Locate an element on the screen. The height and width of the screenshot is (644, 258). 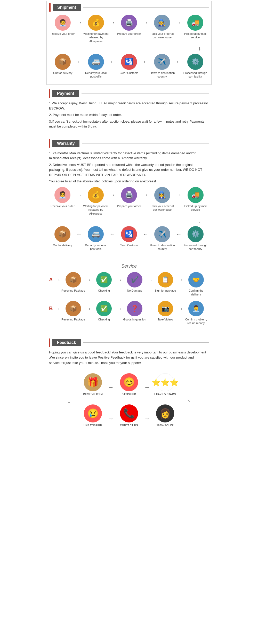
feedback-title: Feedback is located at coordinates (67, 343).